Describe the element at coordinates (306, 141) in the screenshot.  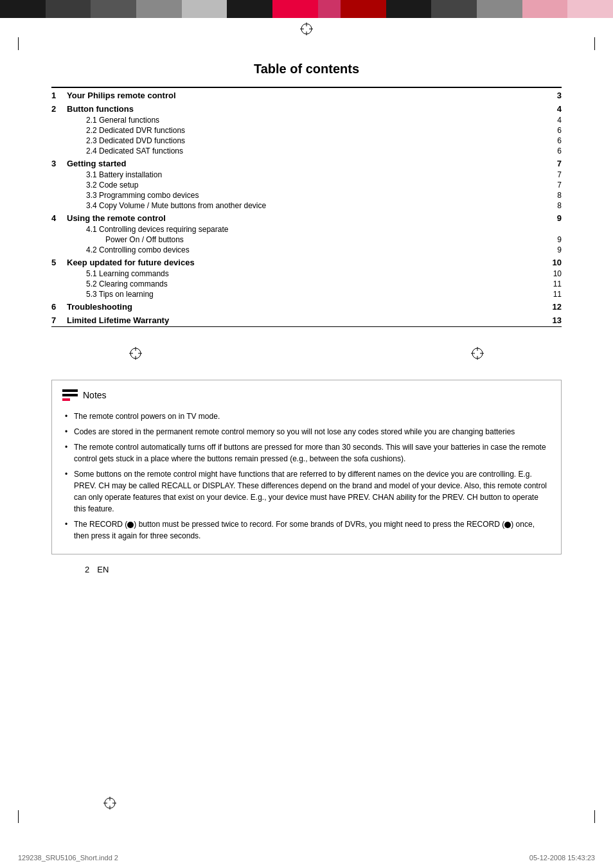
I see `toc-sub-row: 2.3 Dedicated DVD functions6` at that location.